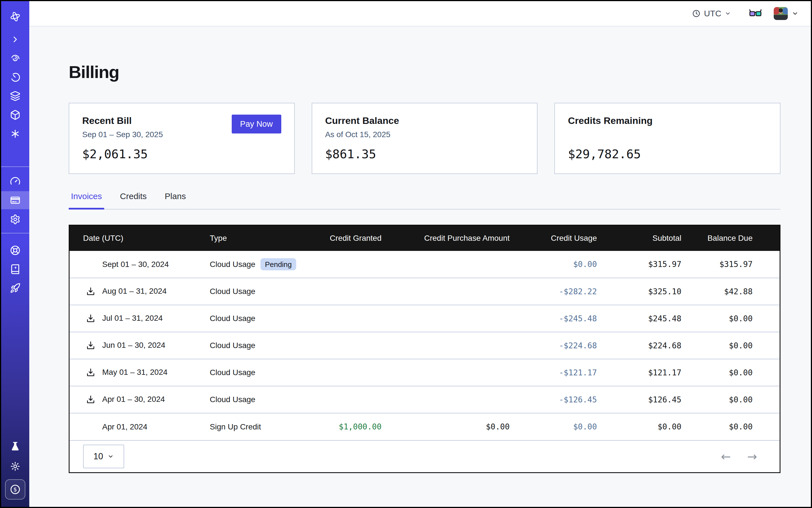  What do you see at coordinates (15, 254) in the screenshot?
I see `sidebar: $` at bounding box center [15, 254].